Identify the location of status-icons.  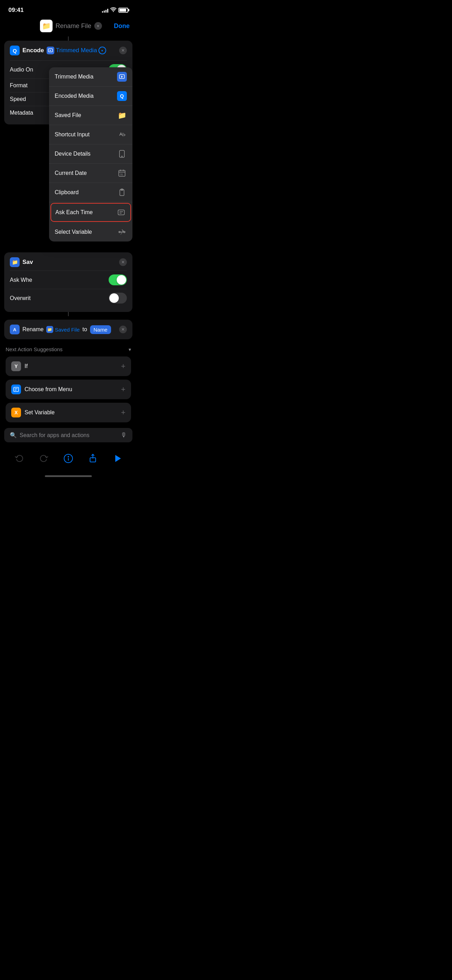
(115, 10).